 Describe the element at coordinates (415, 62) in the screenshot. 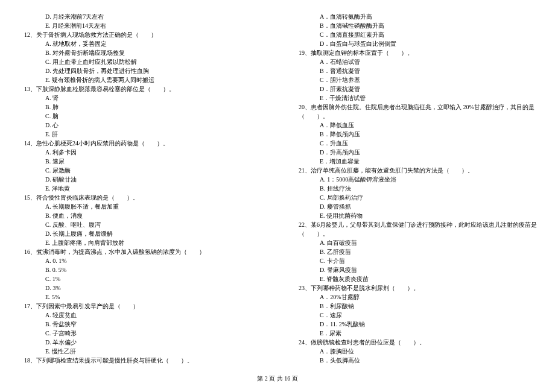

I see `q19-option-a: A．石蜡油试管` at that location.